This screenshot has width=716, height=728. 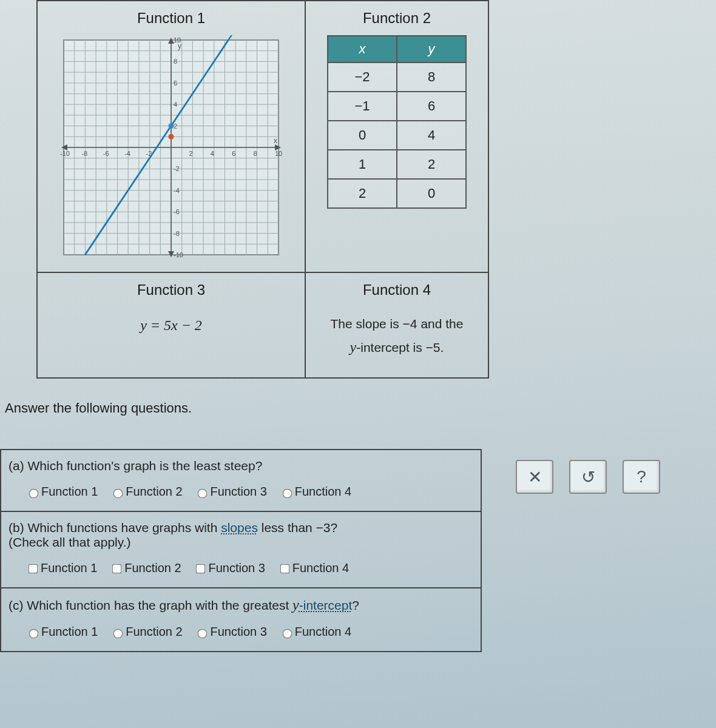 I want to click on cell-function-3: Function 3 y = 5x − 2, so click(x=171, y=314).